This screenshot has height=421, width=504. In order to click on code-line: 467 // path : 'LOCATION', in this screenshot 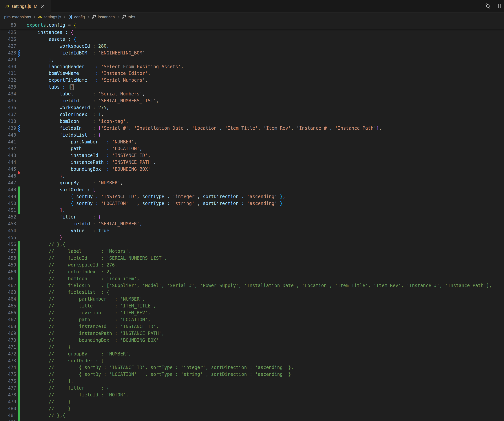, I will do `click(252, 320)`.